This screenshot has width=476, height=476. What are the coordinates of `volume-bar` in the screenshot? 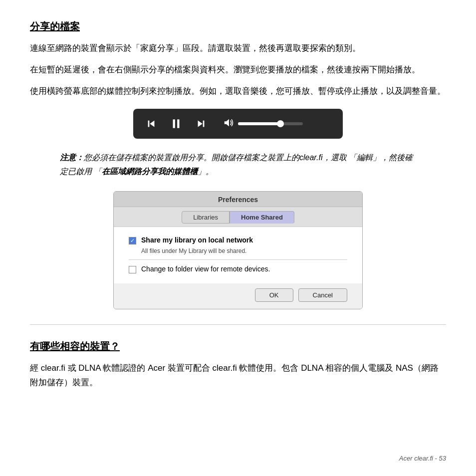 It's located at (270, 124).